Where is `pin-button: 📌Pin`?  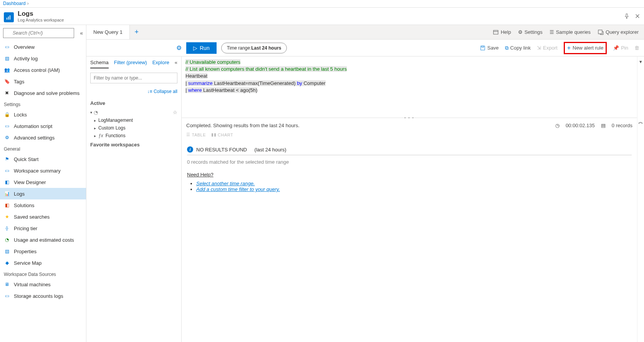 pin-button: 📌Pin is located at coordinates (621, 48).